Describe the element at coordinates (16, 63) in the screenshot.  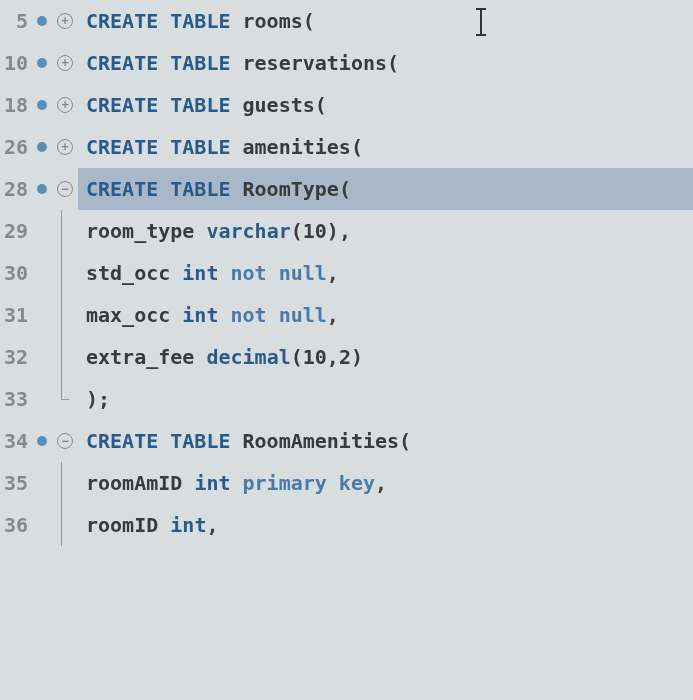
I see `line-number: 10` at that location.